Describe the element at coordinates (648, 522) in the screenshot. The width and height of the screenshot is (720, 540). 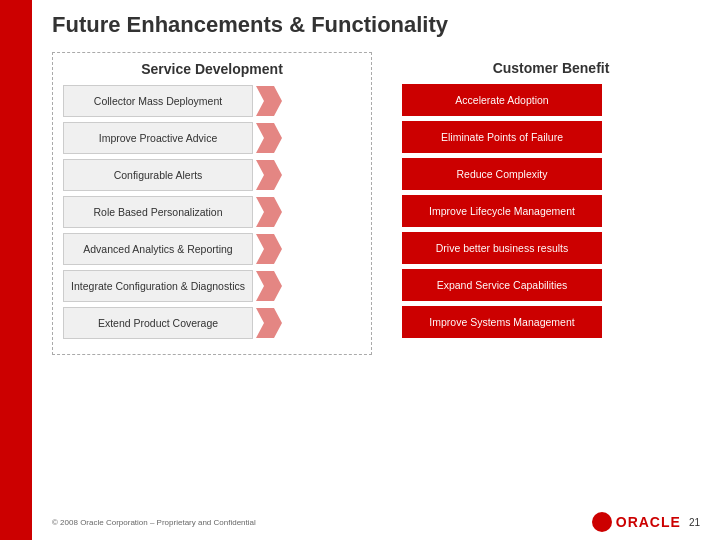
I see `oracle-logo-text: ORACLE` at that location.